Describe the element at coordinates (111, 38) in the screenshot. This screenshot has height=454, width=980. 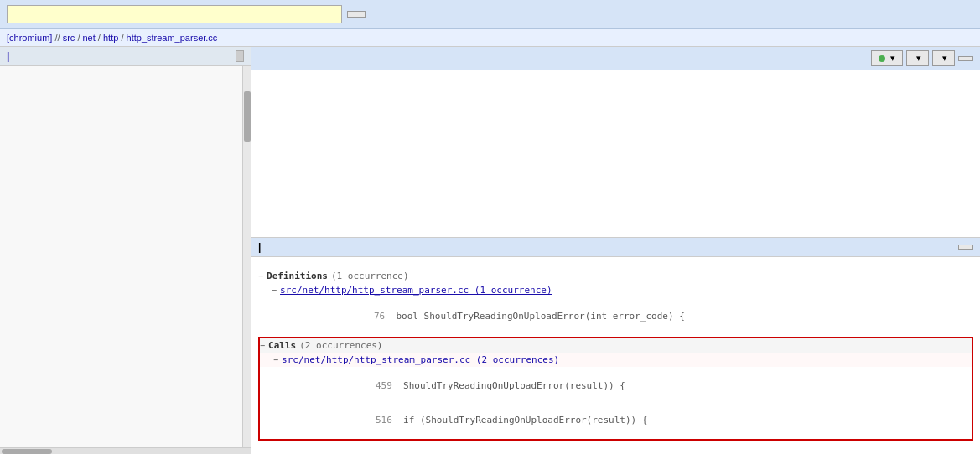
I see `breadcrumb-http: http` at that location.